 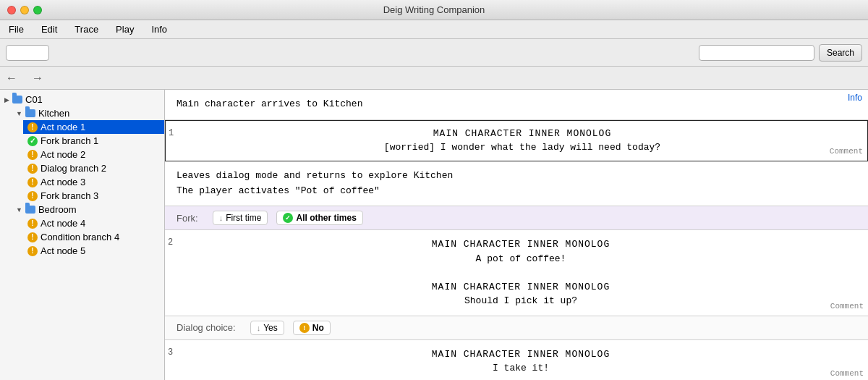 I want to click on window-title: Deig Writing Companion, so click(x=434, y=10).